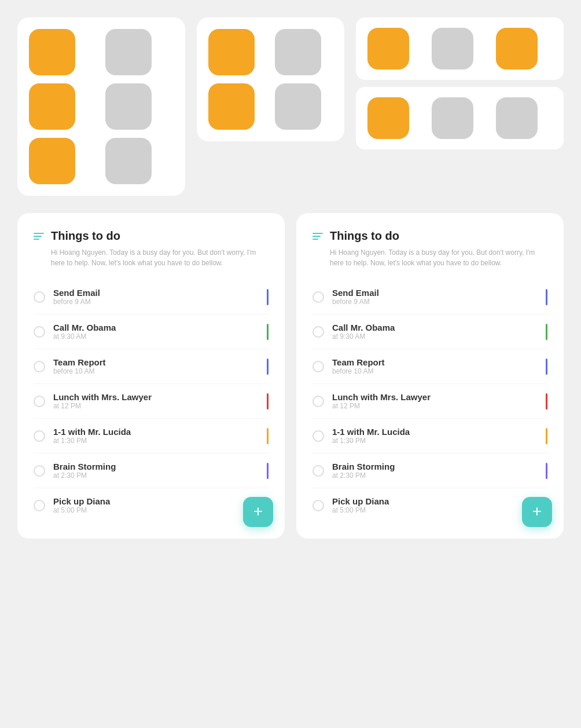 This screenshot has height=728, width=581. I want to click on todo-text: Team Report before 10 AM, so click(157, 366).